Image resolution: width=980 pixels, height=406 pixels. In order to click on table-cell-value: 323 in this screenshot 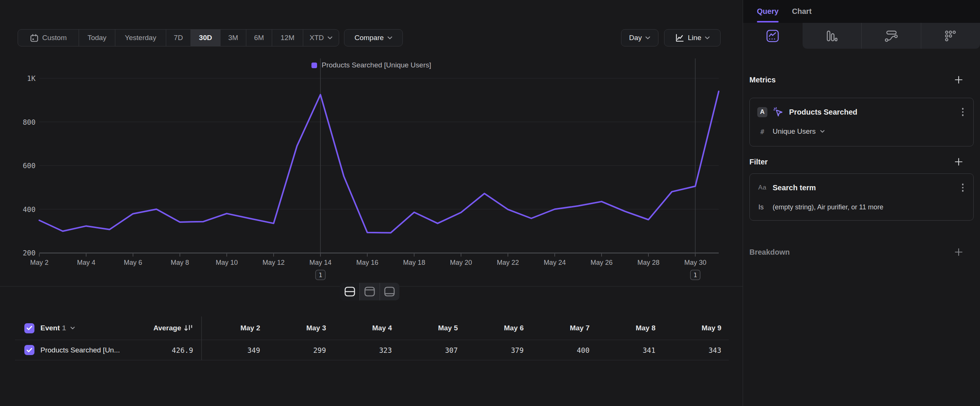, I will do `click(367, 350)`.